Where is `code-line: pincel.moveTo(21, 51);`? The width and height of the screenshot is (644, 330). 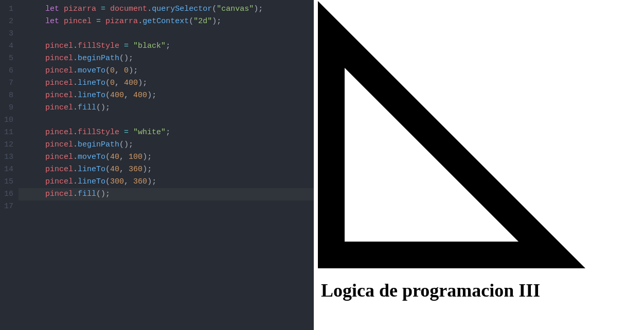
code-line: pincel.moveTo(21, 51); is located at coordinates (170, 157).